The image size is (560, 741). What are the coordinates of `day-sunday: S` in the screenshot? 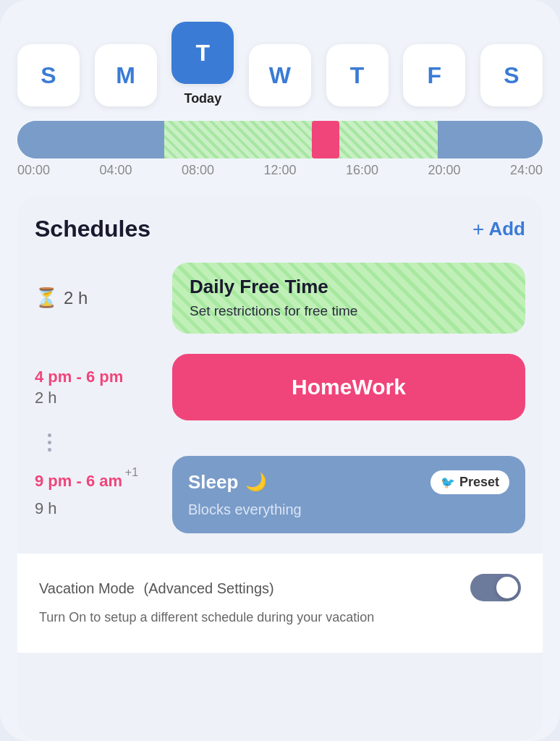 It's located at (48, 75).